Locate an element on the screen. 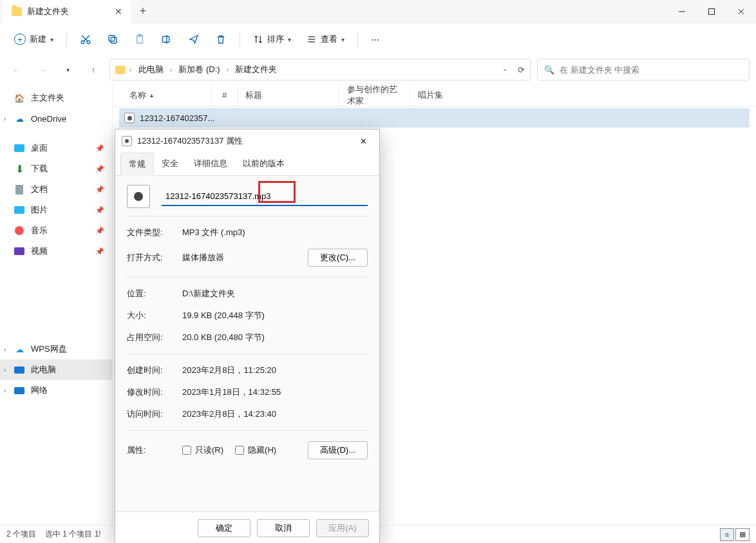 Image resolution: width=756 pixels, height=543 pixels. more-button: ⋯ is located at coordinates (375, 39).